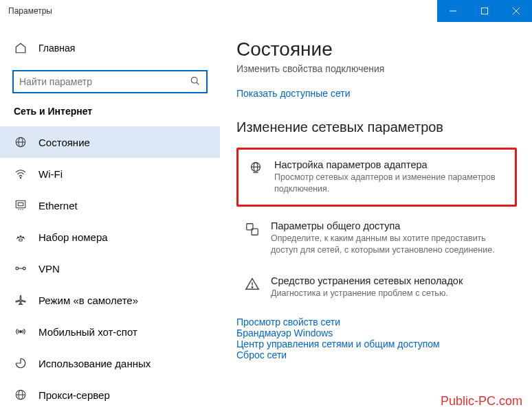  I want to click on card-adapter-settings: Настройка параметров адаптера Просмотр с…, so click(377, 177).